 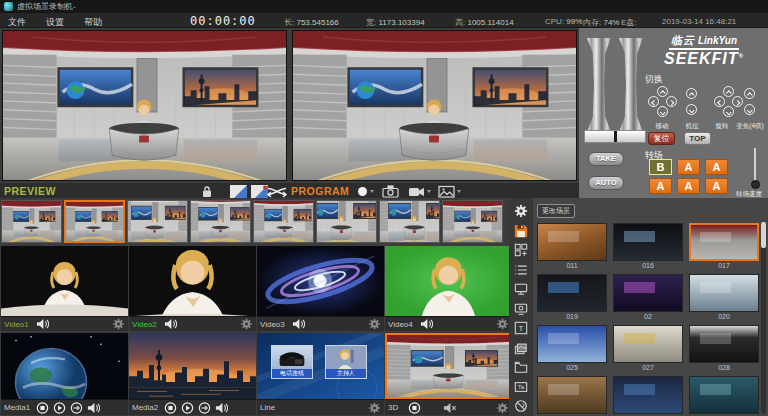 What do you see at coordinates (662, 138) in the screenshot?
I see `reset-button: 复位` at bounding box center [662, 138].